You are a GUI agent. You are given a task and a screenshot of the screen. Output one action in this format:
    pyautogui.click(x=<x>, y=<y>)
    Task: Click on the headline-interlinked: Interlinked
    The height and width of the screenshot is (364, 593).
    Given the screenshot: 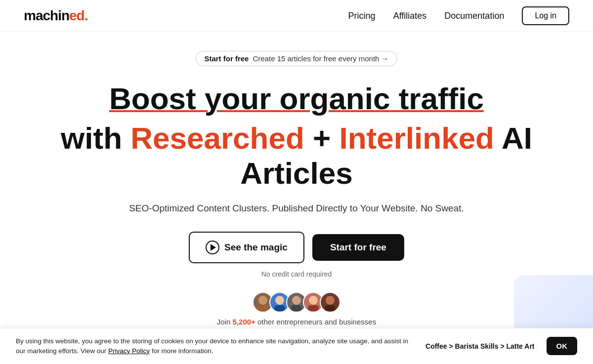 What is the action you would take?
    pyautogui.click(x=417, y=138)
    